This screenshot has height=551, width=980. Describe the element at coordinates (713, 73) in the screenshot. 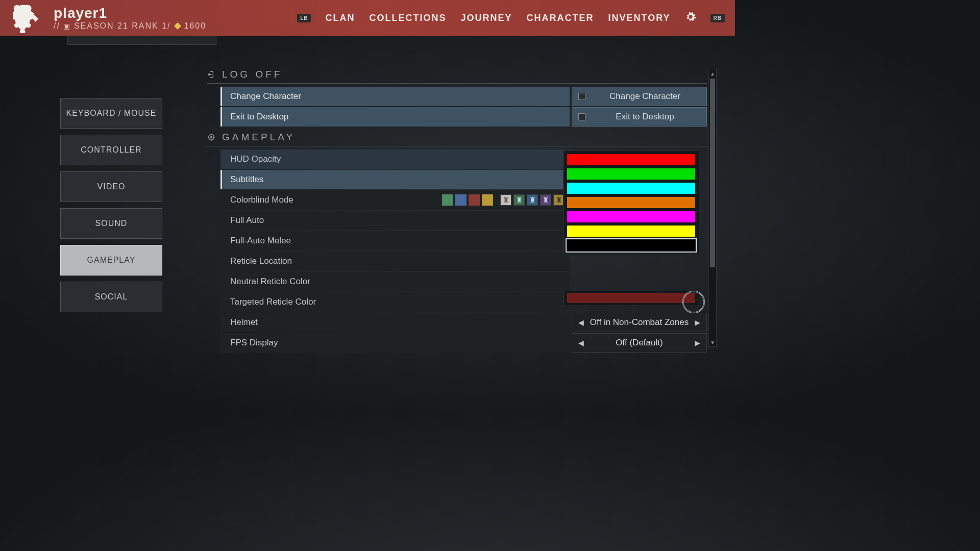

I see `scroll-up-icon: ▲` at that location.